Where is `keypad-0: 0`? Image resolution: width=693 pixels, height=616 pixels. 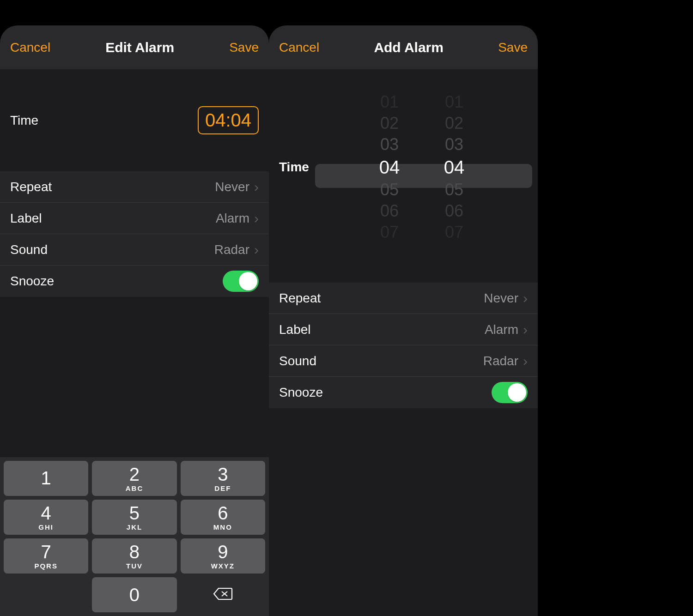
keypad-0: 0 is located at coordinates (134, 595).